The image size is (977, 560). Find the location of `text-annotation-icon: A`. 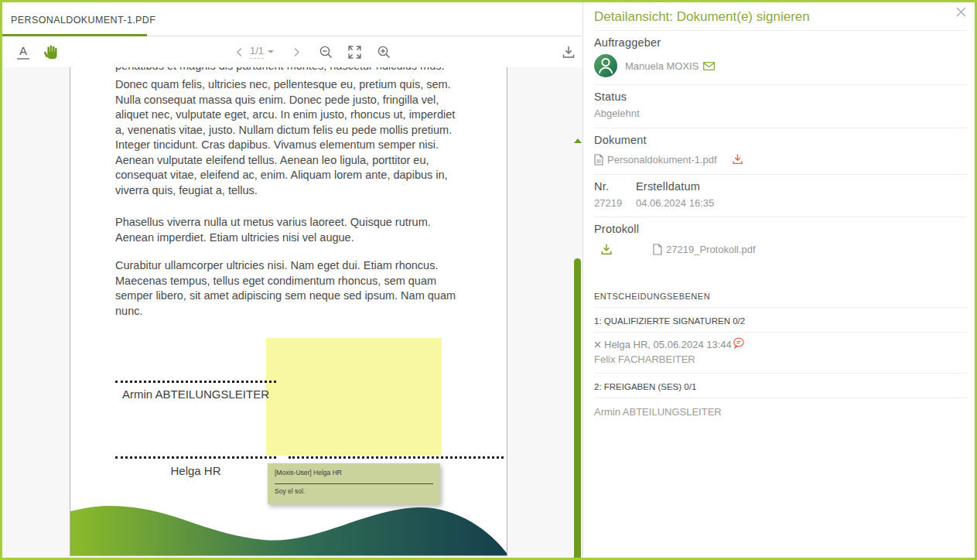

text-annotation-icon: A is located at coordinates (23, 52).